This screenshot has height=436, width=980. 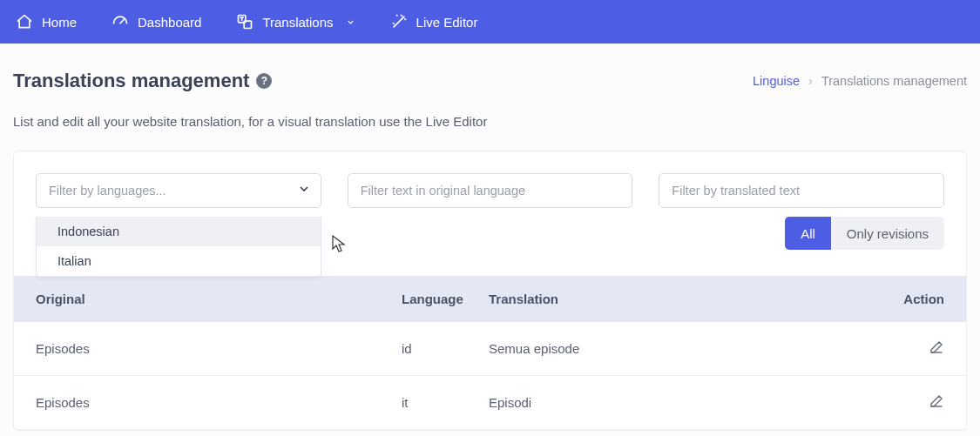 What do you see at coordinates (120, 22) in the screenshot?
I see `gauge-icon` at bounding box center [120, 22].